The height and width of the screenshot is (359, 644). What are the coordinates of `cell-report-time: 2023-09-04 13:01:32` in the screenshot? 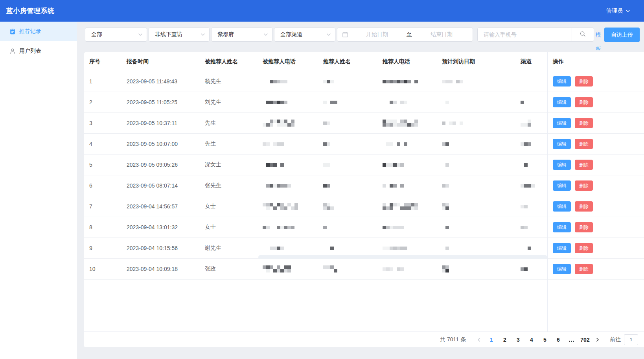 It's located at (166, 227).